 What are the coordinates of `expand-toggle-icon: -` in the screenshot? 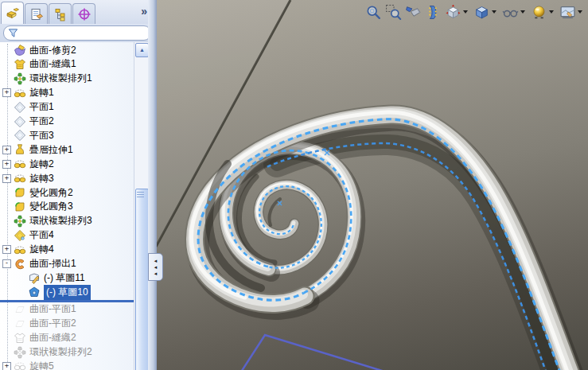 It's located at (6, 264).